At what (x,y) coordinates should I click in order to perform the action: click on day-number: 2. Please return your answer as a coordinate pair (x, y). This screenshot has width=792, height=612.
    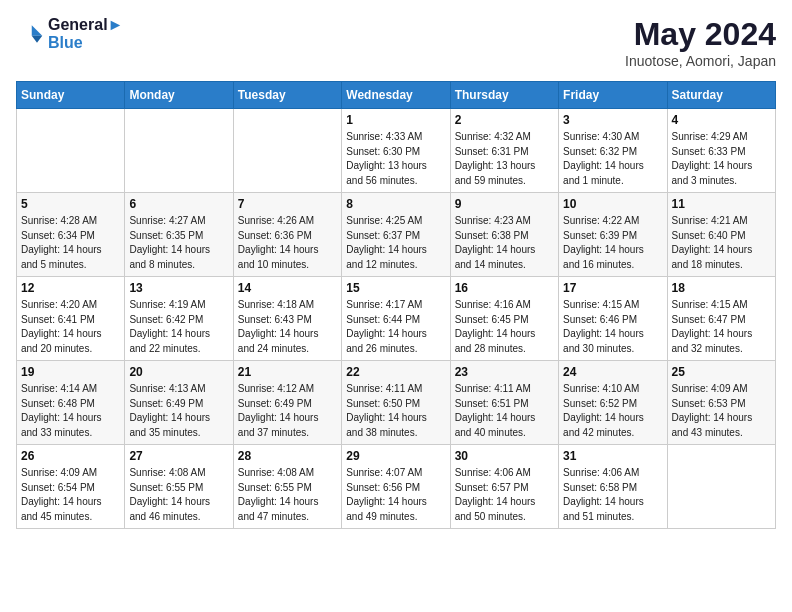
    Looking at the image, I should click on (504, 120).